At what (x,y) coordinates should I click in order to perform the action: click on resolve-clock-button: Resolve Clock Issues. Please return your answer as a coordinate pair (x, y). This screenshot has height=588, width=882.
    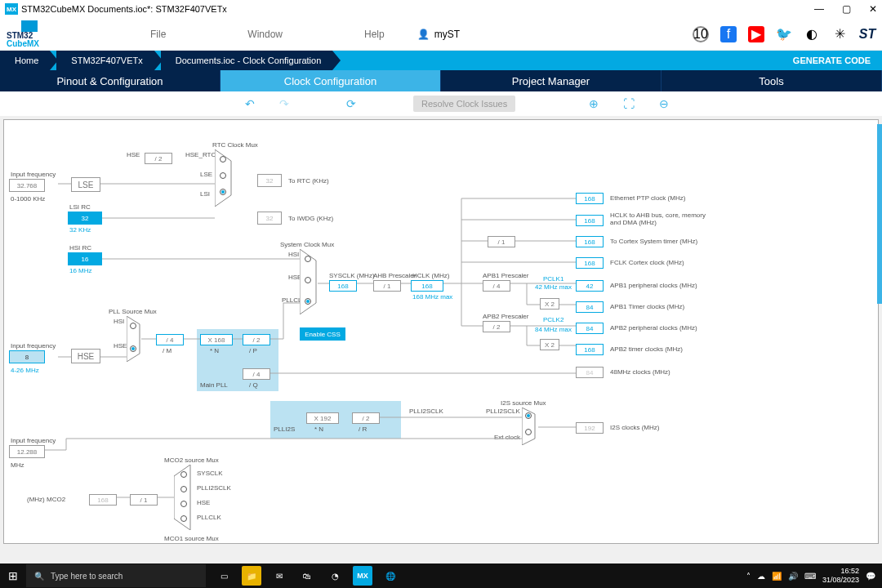
    Looking at the image, I should click on (464, 104).